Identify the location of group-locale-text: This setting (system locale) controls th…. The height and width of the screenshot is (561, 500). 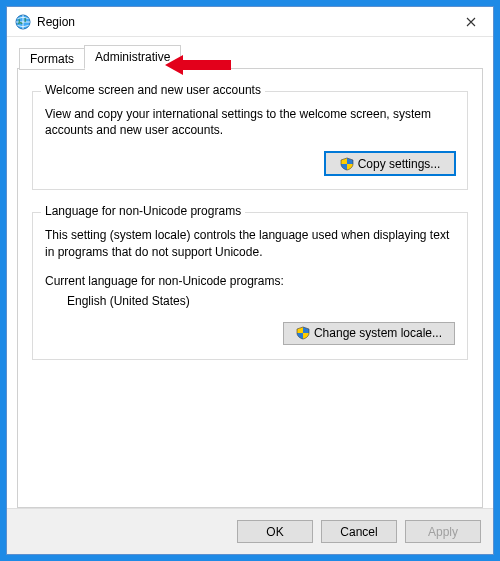
(250, 243).